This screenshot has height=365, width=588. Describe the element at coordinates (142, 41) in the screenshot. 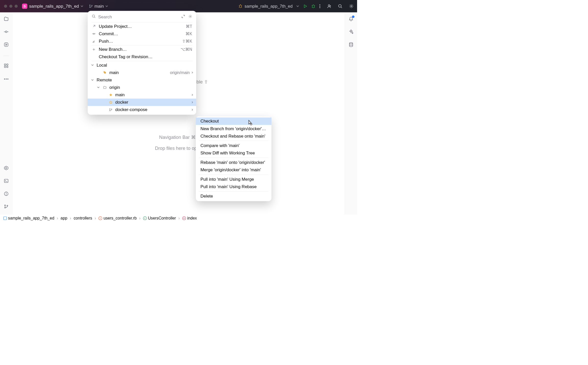

I see `action-push: Push… ⇧⌘K` at that location.